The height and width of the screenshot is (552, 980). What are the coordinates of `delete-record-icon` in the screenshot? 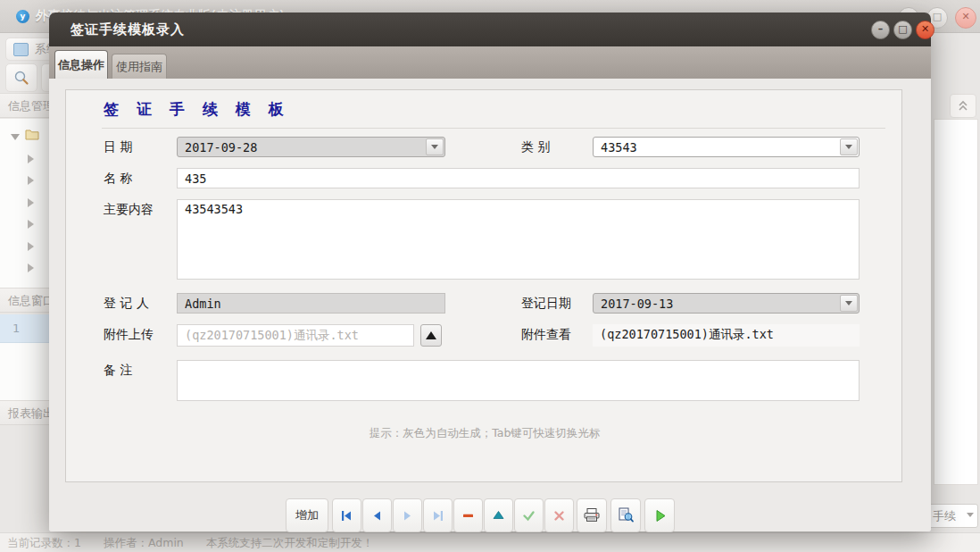 It's located at (468, 516).